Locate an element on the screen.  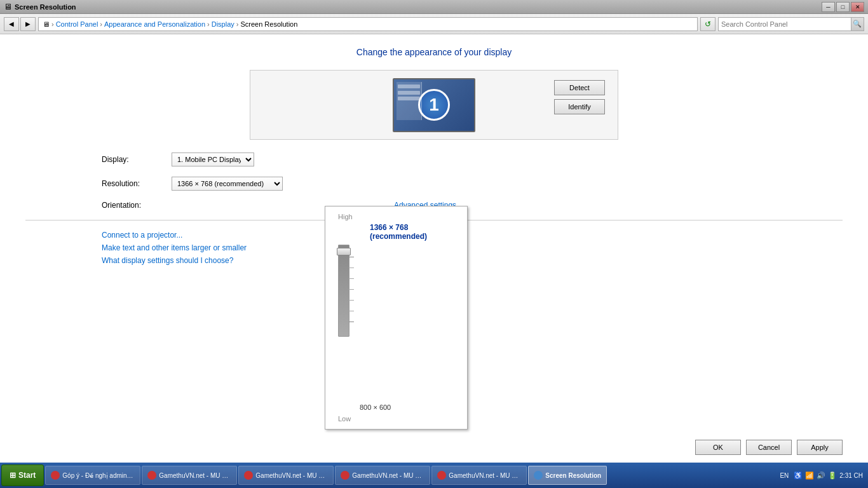
taskbar-item-1: GamethuVN.net - MU Onl... is located at coordinates (189, 475).